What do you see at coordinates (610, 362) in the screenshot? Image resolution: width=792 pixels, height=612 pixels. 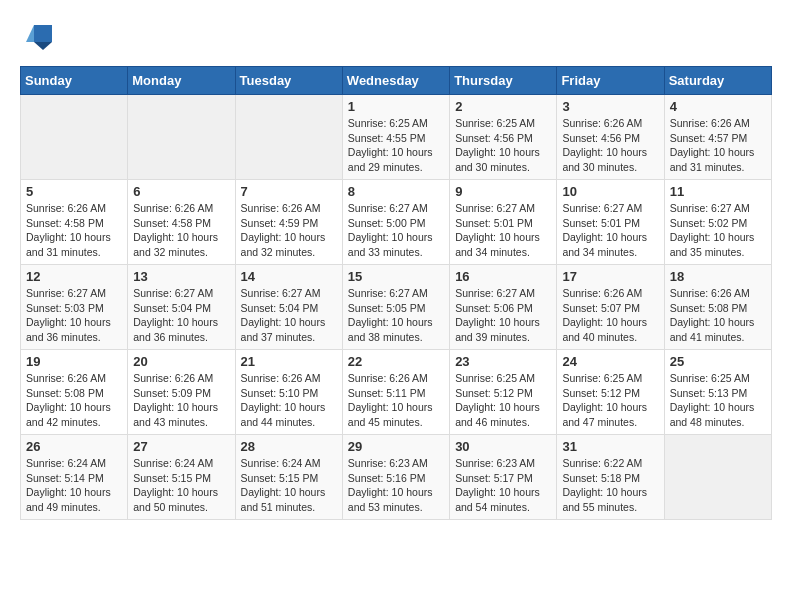 I see `day-number: 24` at bounding box center [610, 362].